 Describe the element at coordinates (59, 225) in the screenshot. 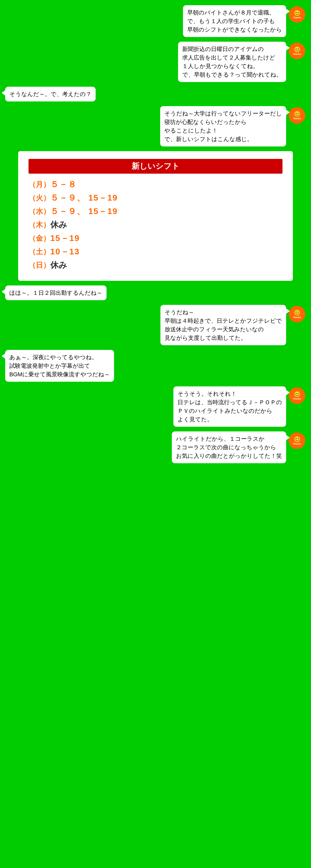

I see `shift-rest-3: 休み` at that location.